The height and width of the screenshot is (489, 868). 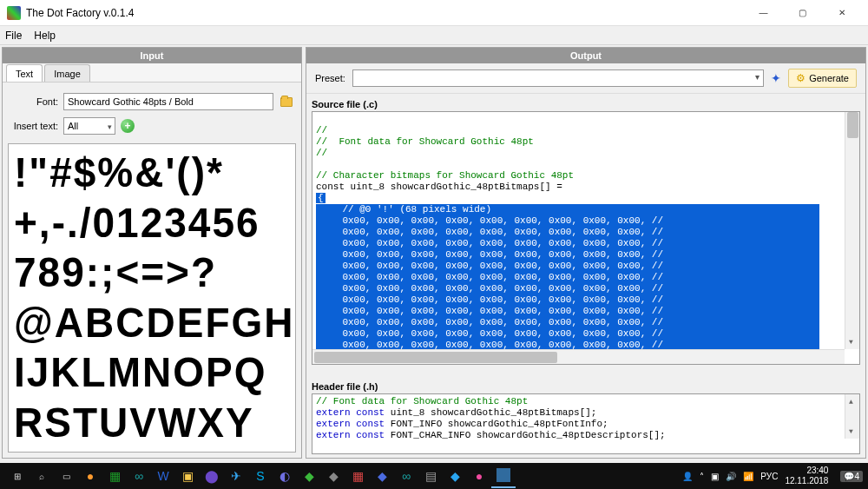 I want to click on source-file-header: Source file (.c), so click(x=586, y=104).